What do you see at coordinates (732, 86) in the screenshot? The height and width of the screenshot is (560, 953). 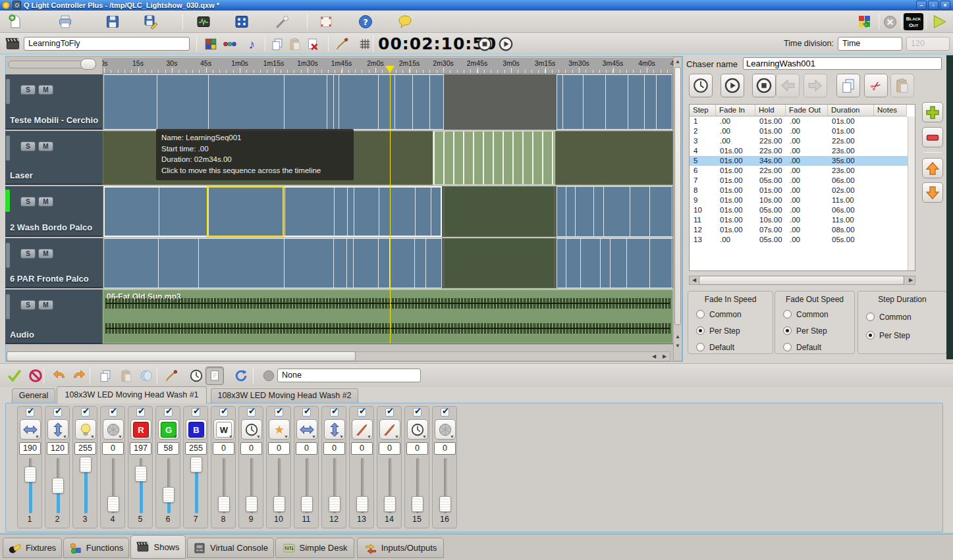 I see `chaser-play-circle-button` at bounding box center [732, 86].